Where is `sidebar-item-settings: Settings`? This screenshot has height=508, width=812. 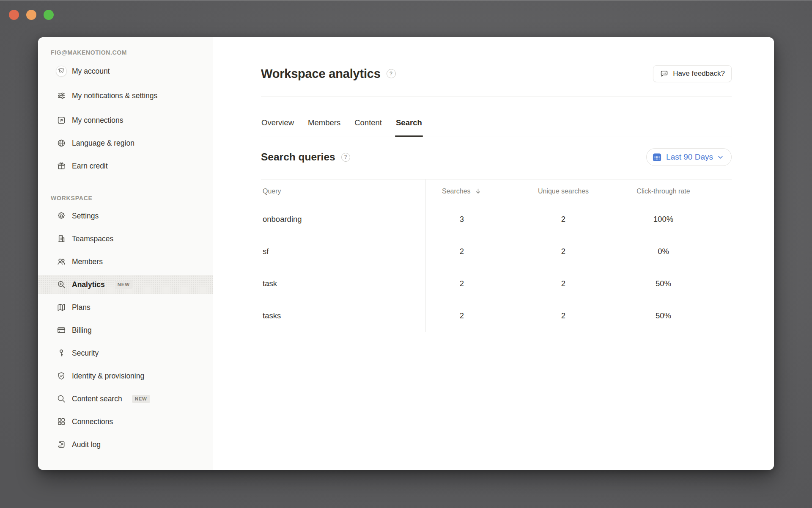 sidebar-item-settings: Settings is located at coordinates (126, 216).